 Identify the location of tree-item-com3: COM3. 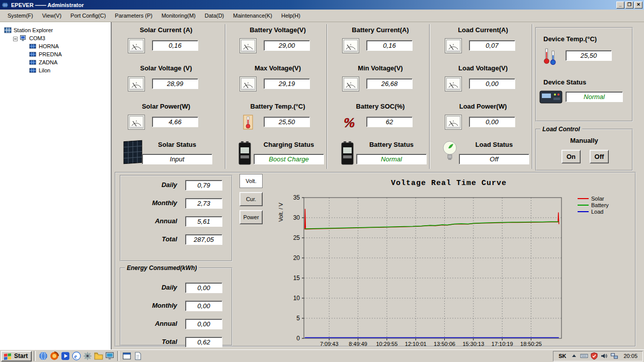
(29, 38).